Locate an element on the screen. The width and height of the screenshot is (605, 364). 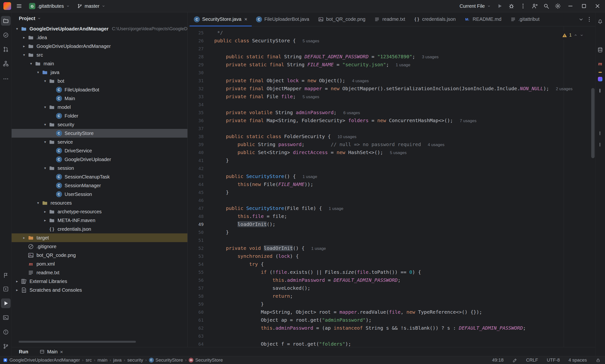
ai-assistant-icon is located at coordinates (600, 79).